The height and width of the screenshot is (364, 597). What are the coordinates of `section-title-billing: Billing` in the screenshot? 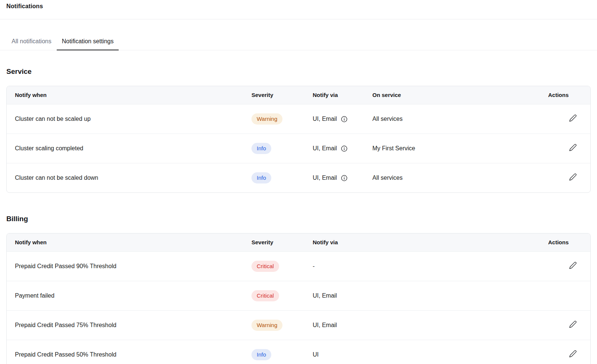 It's located at (298, 219).